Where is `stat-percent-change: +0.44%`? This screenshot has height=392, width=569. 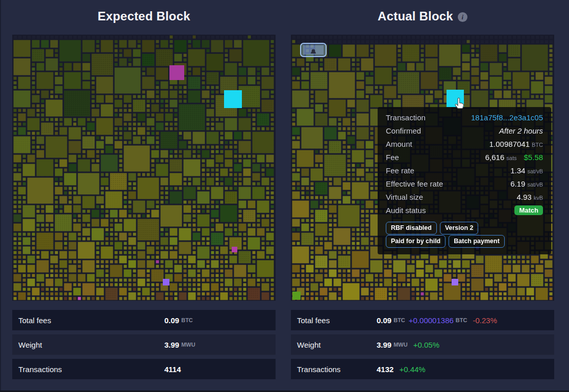 stat-percent-change: +0.44% is located at coordinates (412, 369).